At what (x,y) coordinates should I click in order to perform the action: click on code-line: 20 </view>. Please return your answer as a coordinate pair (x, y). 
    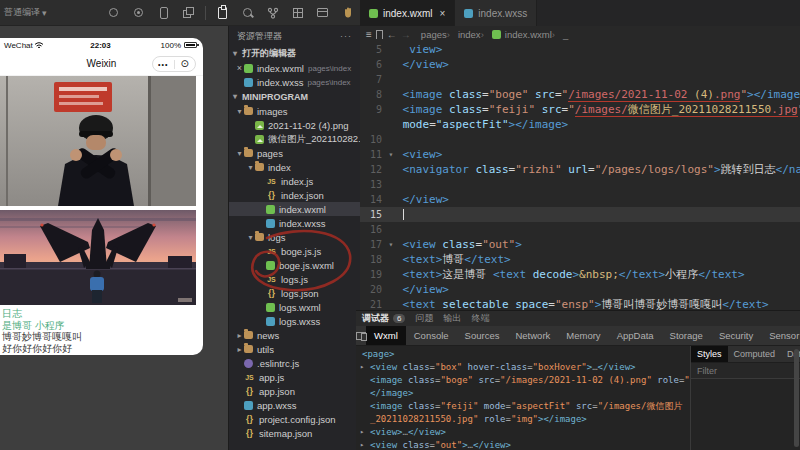
    Looking at the image, I should click on (580, 290).